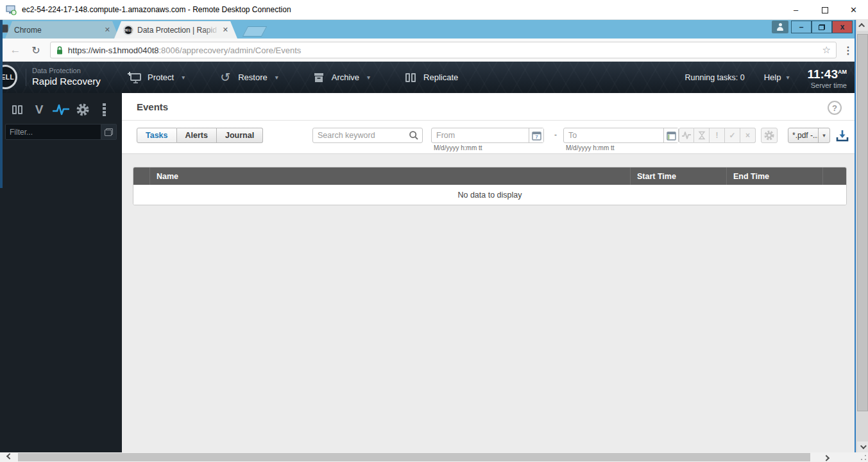  I want to click on scroll-down-arrow, so click(862, 447).